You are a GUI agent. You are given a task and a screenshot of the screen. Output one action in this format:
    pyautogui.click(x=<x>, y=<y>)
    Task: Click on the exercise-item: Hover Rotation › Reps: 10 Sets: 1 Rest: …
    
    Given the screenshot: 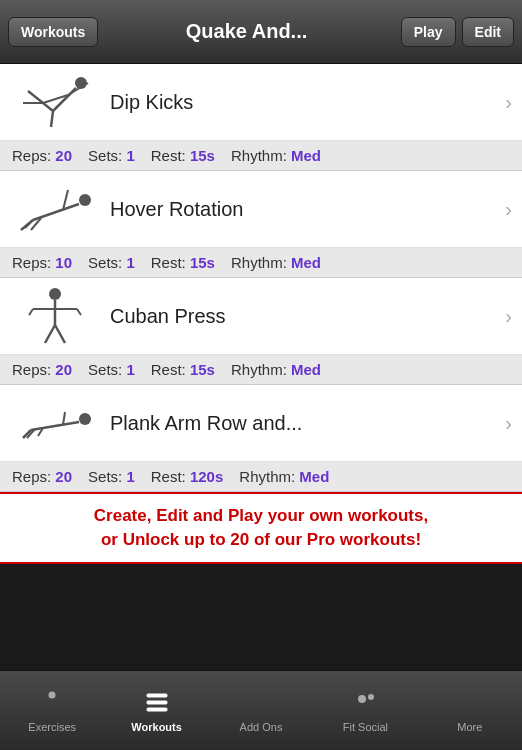 What is the action you would take?
    pyautogui.click(x=261, y=224)
    